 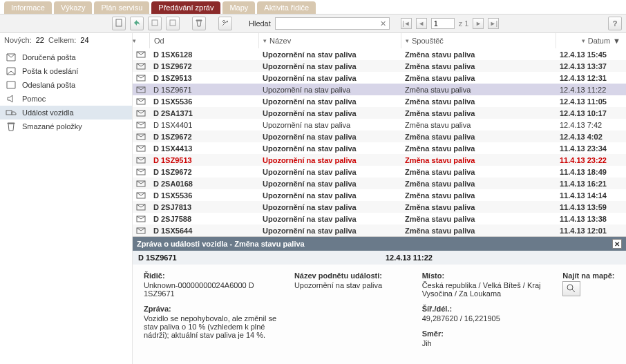 What do you see at coordinates (379, 90) in the screenshot?
I see `table-row: D 1SZ9671Upozornění na stav palivaZměna …` at bounding box center [379, 90].